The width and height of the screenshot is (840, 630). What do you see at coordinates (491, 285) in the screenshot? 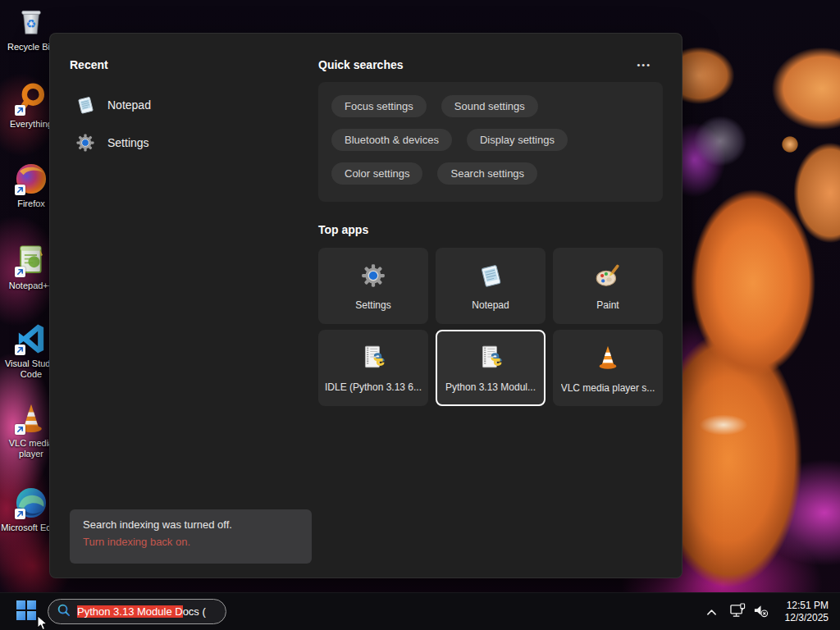
I see `top-app-tile-notepad: Notepad` at bounding box center [491, 285].